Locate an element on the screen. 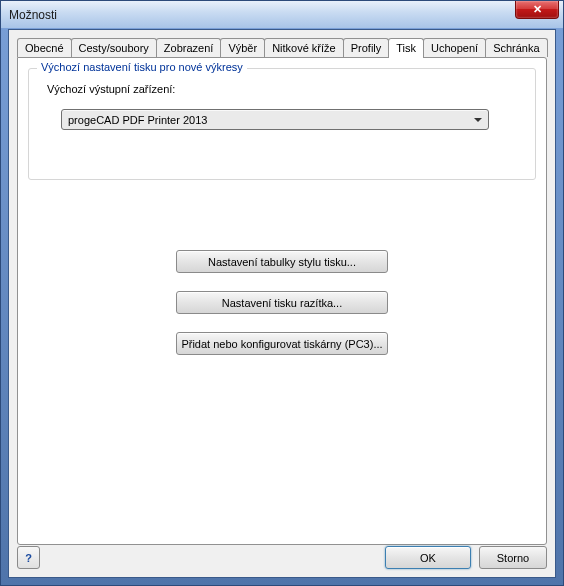 The height and width of the screenshot is (586, 564). style-tables-button: Nastavení tabulky stylu tisku... is located at coordinates (282, 262).